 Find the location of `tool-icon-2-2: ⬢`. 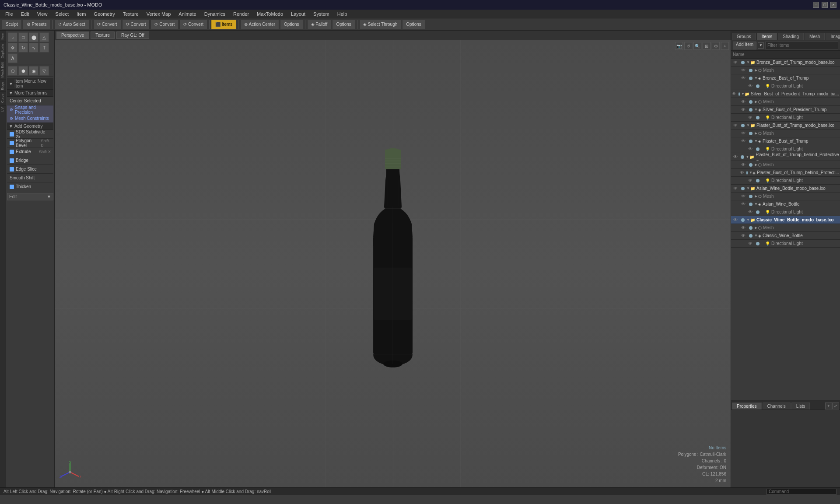

tool-icon-2-2: ⬢ is located at coordinates (23, 71).